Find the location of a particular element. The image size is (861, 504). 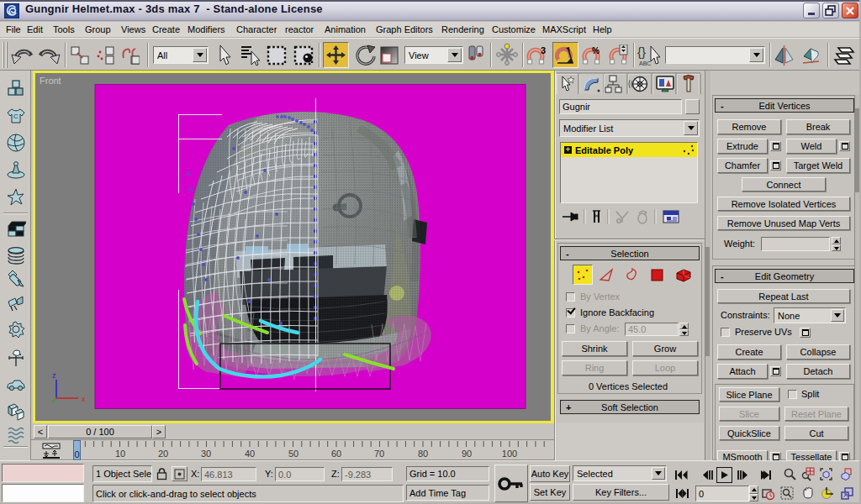

svg-text: ABC is located at coordinates (645, 64).